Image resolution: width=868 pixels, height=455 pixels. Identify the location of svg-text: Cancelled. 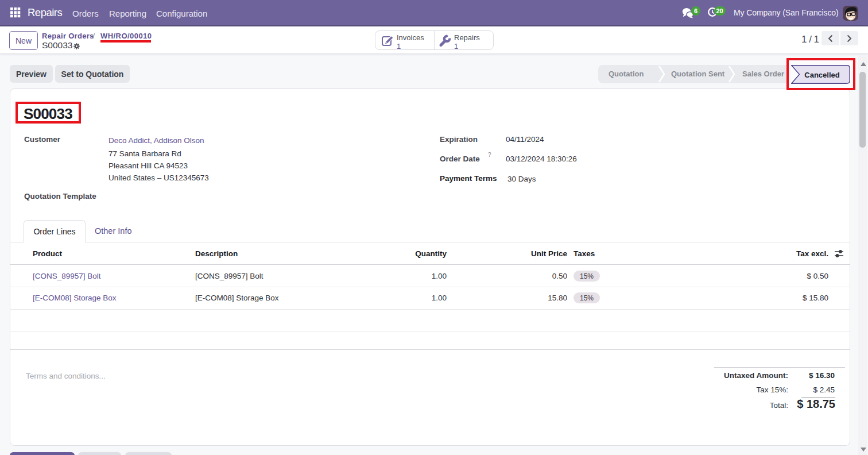
(822, 75).